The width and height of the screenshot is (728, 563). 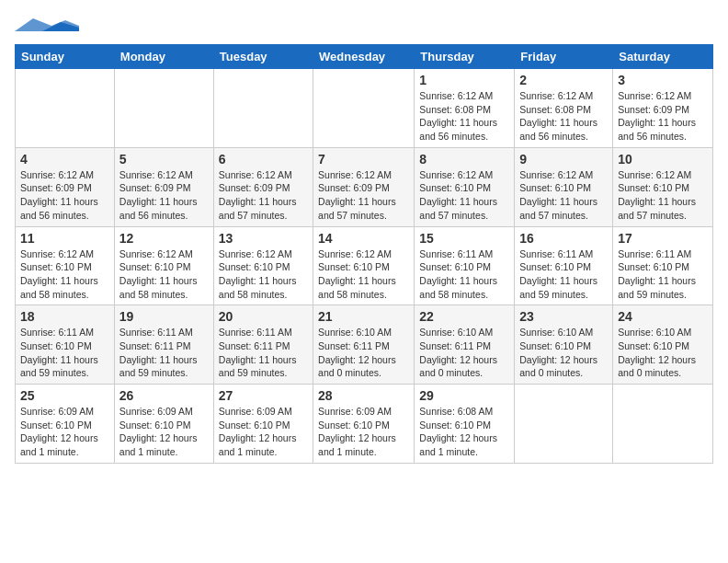 What do you see at coordinates (164, 57) in the screenshot?
I see `weekday-header: Monday` at bounding box center [164, 57].